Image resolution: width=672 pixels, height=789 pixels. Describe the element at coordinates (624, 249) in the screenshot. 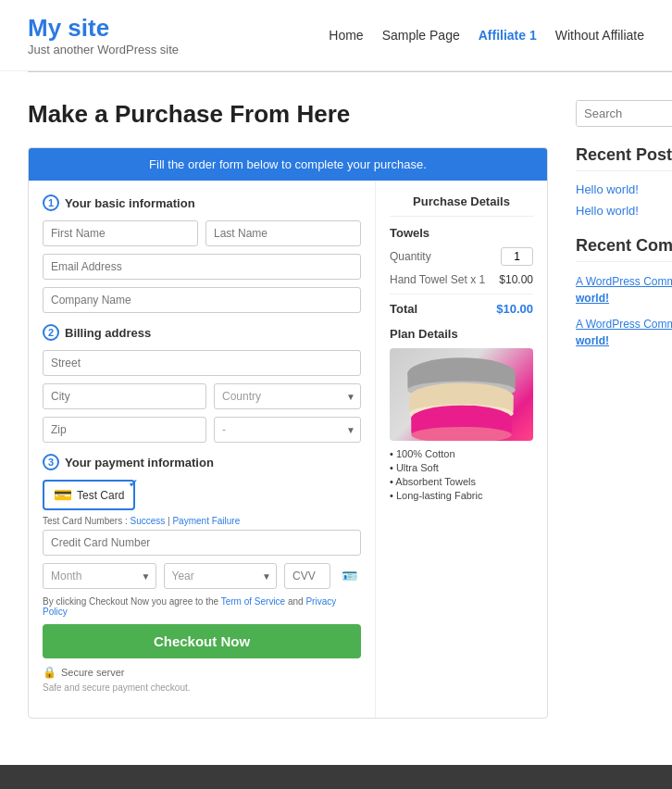

I see `recent-comments-title: Recent Comments` at that location.